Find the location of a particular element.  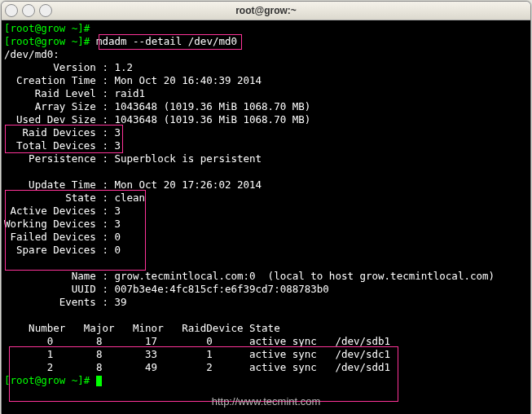

table-row: 1 8 33 1 active sync /dev/sdc1 is located at coordinates (197, 354).